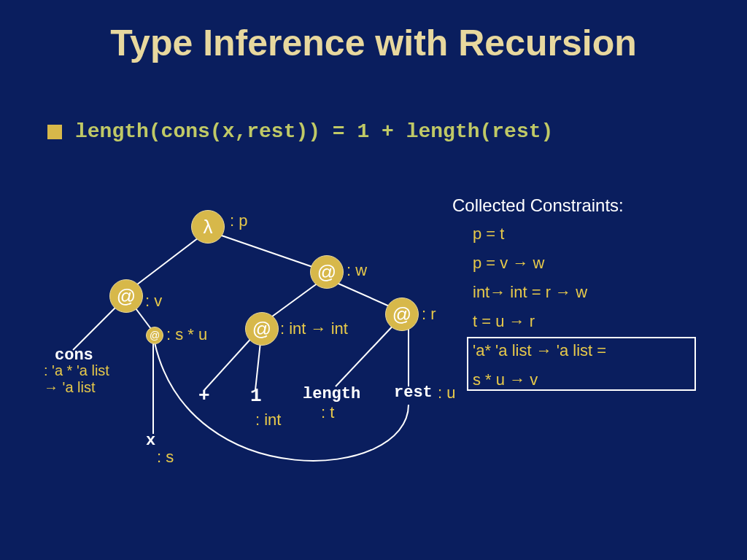  I want to click on node-app-su-label: @, so click(155, 335).